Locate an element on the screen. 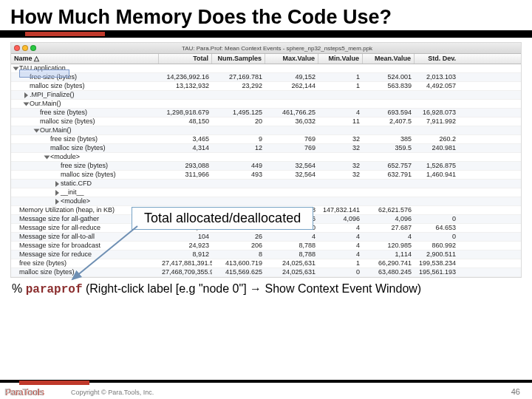  row-label: .MPI_Finalize() is located at coordinates (52, 95).